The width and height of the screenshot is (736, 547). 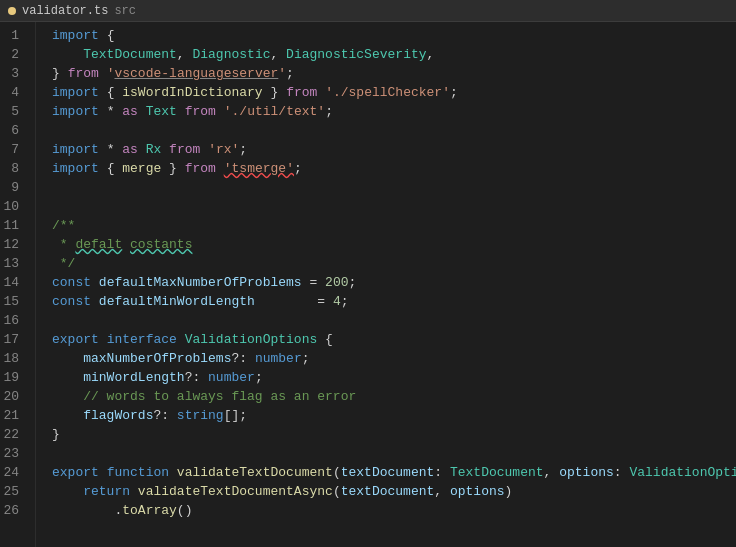 What do you see at coordinates (14, 112) in the screenshot?
I see `ln-5: 5` at bounding box center [14, 112].